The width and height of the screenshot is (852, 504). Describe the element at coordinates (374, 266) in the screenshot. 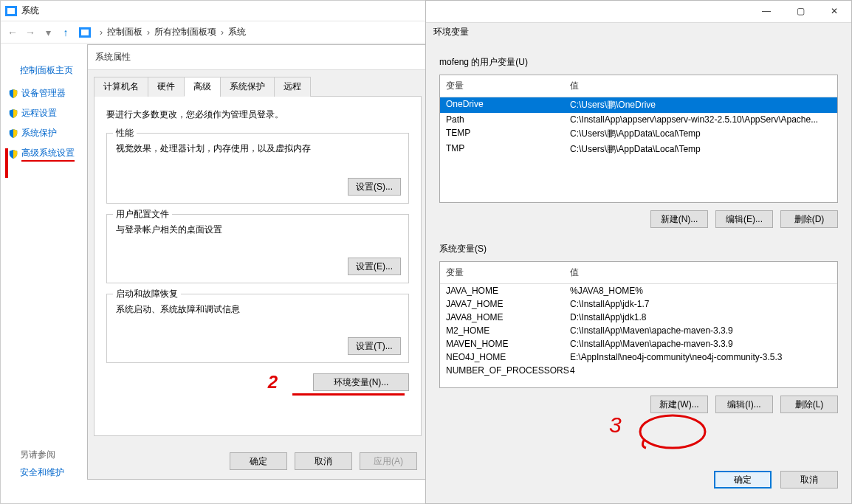

I see `profile-settings-button: 设置(E)...` at that location.